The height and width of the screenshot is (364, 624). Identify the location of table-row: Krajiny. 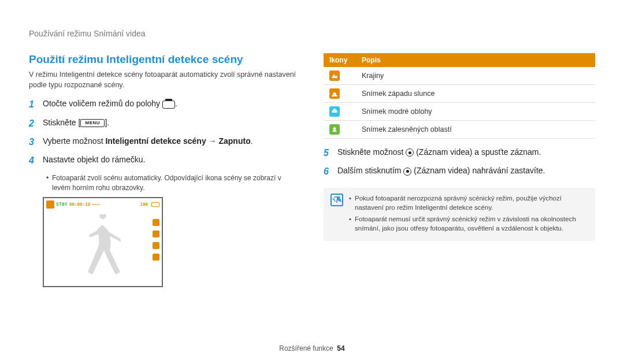
(459, 76).